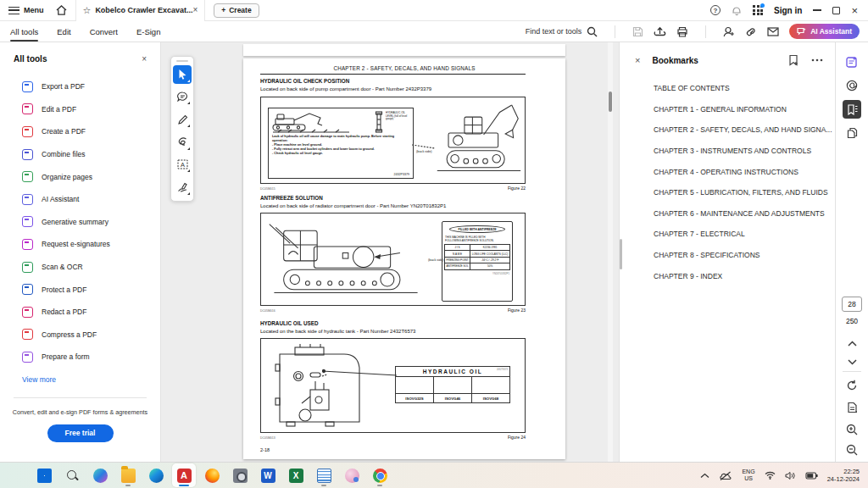  I want to click on bookmarks-tab-icon, so click(852, 109).